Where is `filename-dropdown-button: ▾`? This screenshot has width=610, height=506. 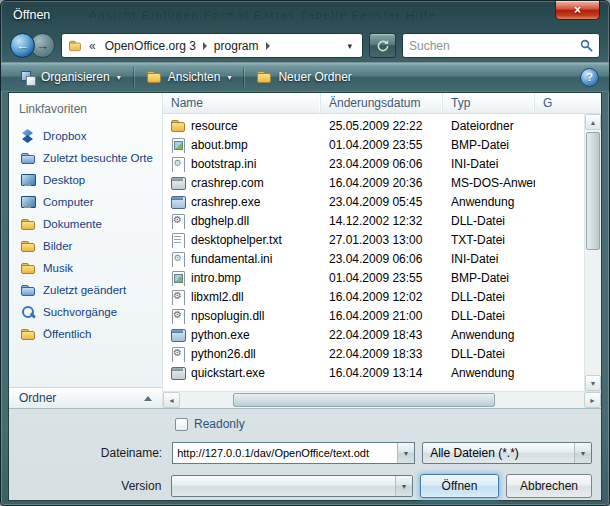 filename-dropdown-button: ▾ is located at coordinates (406, 453).